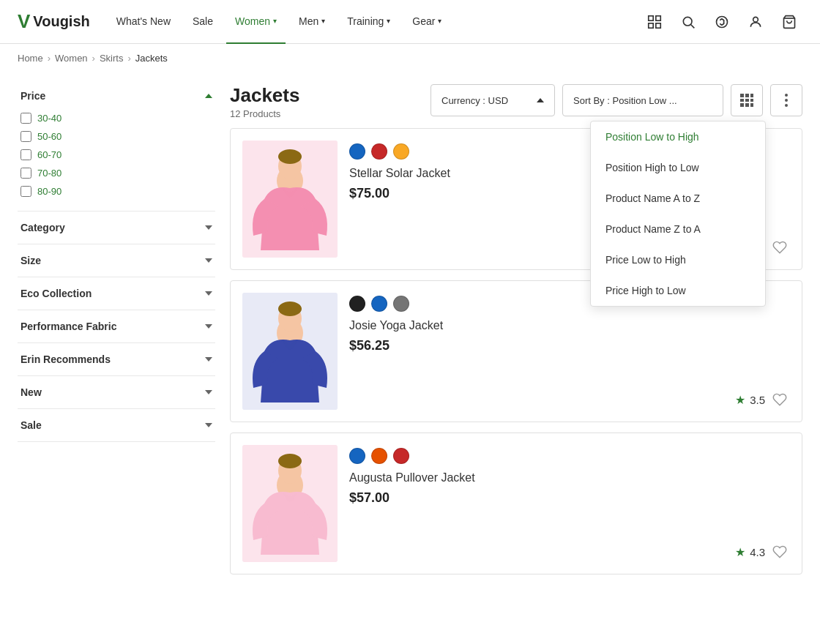 The height and width of the screenshot is (644, 820). What do you see at coordinates (116, 151) in the screenshot?
I see `filter-options-price: 30-40 50-60 60-70 70-80 80-90` at bounding box center [116, 151].